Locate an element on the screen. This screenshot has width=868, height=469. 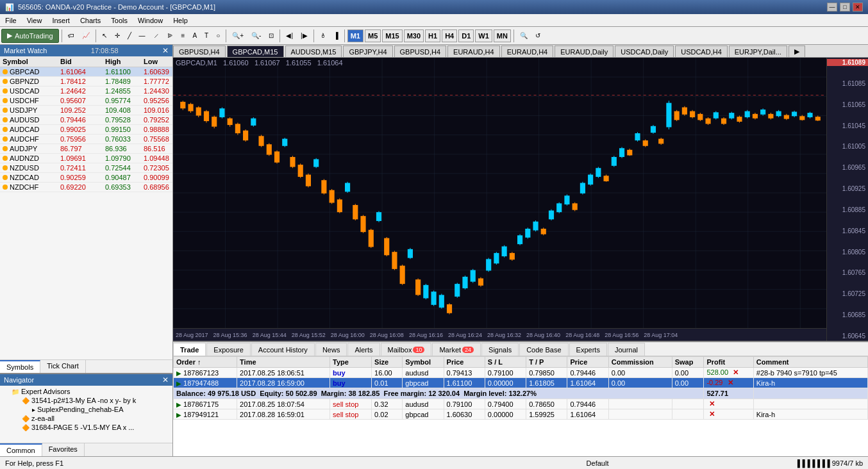
col-swap: Swap is located at coordinates (688, 363).